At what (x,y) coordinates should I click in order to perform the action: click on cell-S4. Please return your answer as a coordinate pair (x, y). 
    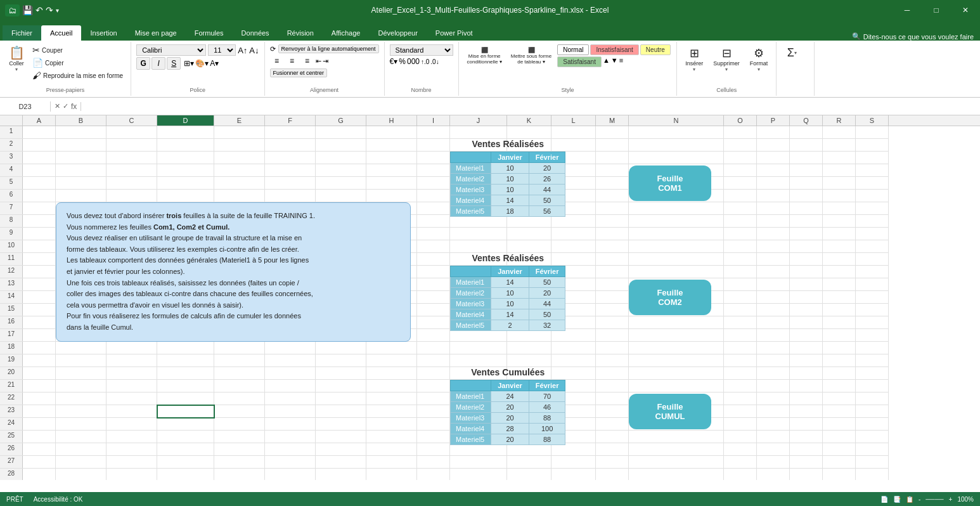
    Looking at the image, I should click on (872, 171).